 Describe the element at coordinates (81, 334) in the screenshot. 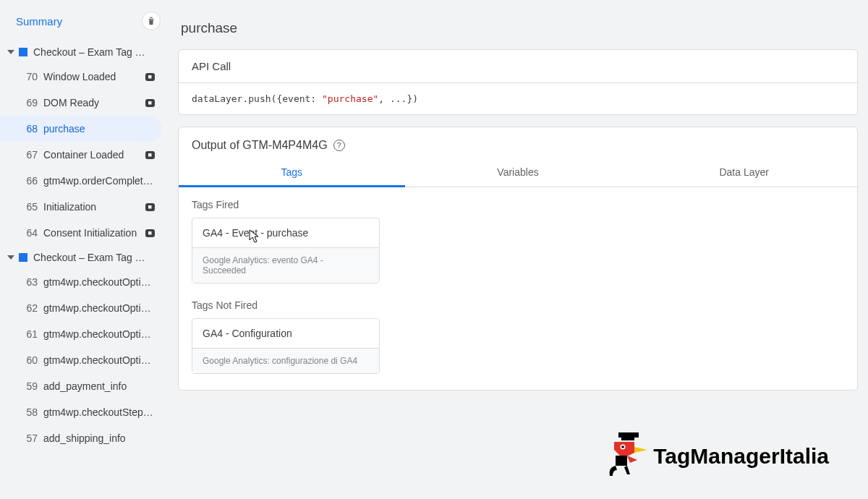

I see `event-row: 61gtm4wp.checkoutOptio…` at that location.